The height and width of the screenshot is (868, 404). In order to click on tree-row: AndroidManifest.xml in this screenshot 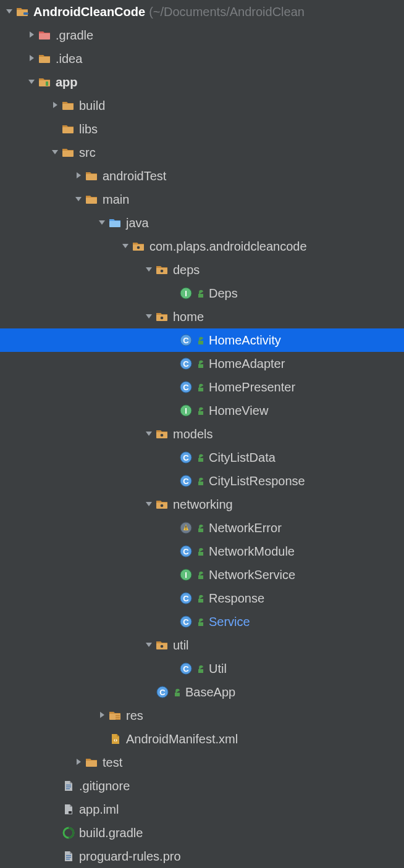, I will do `click(202, 739)`.